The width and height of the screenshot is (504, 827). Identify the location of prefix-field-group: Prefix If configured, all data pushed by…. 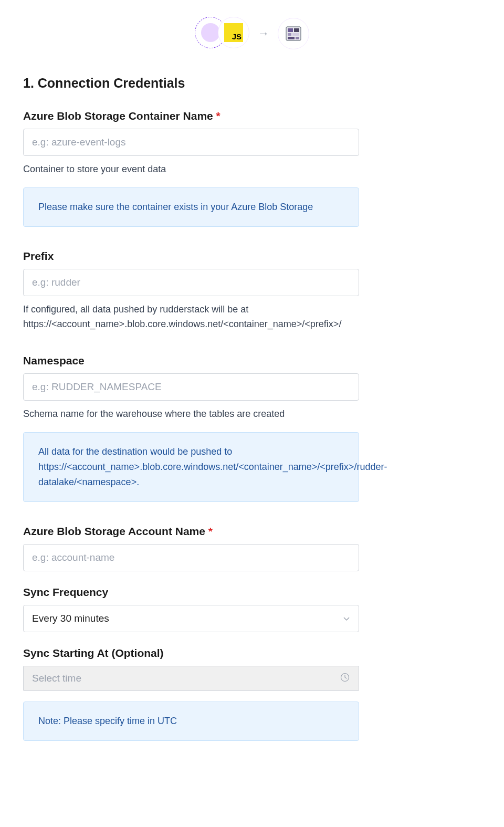
(252, 291).